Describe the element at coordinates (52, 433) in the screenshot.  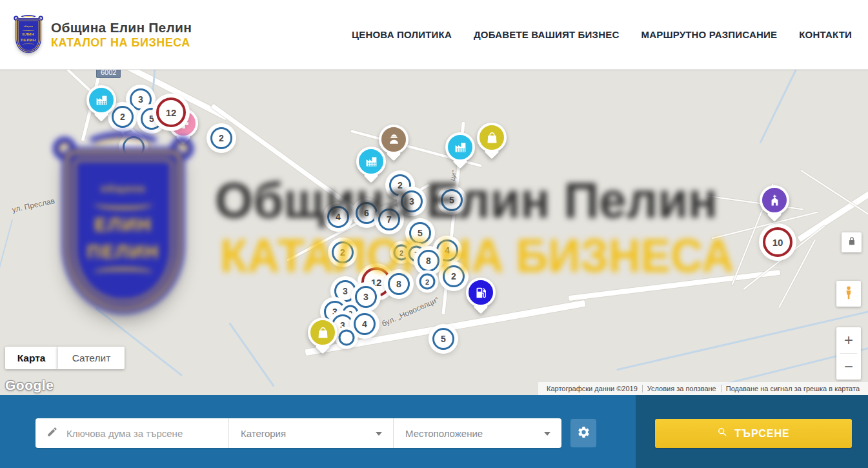
I see `pencil-icon` at that location.